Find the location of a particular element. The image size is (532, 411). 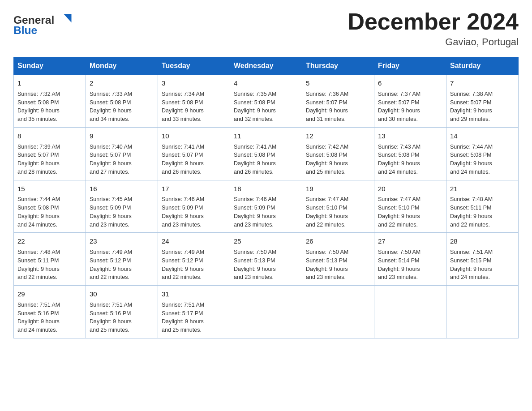

logo-svg: General Blue is located at coordinates (45, 25).